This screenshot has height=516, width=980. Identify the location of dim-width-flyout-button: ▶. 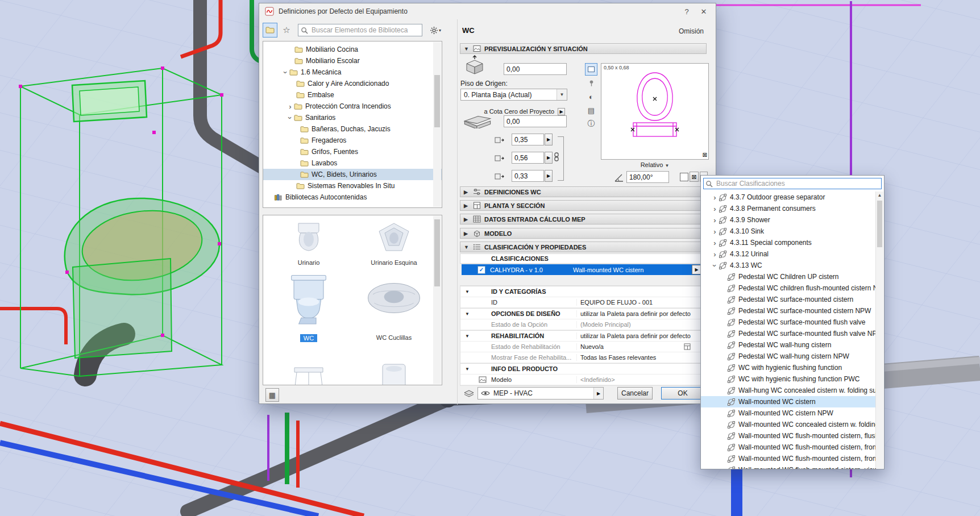
(549, 140).